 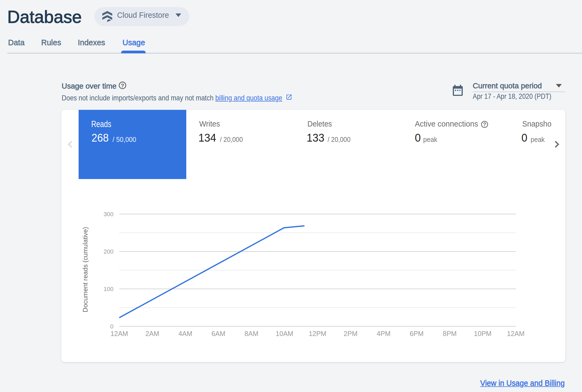 What do you see at coordinates (109, 289) in the screenshot?
I see `svg-text: 100` at bounding box center [109, 289].